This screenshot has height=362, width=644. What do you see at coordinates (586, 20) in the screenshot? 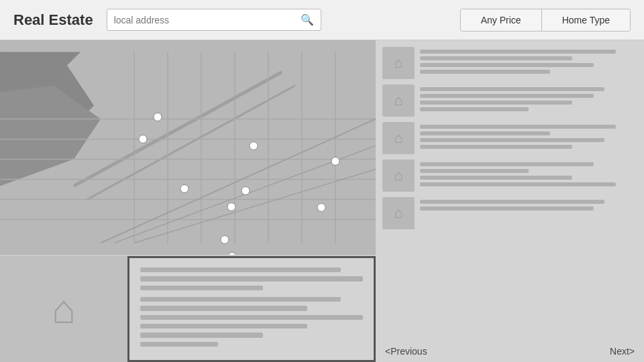
I see `home-type-filter-button: Home Type` at bounding box center [586, 20].